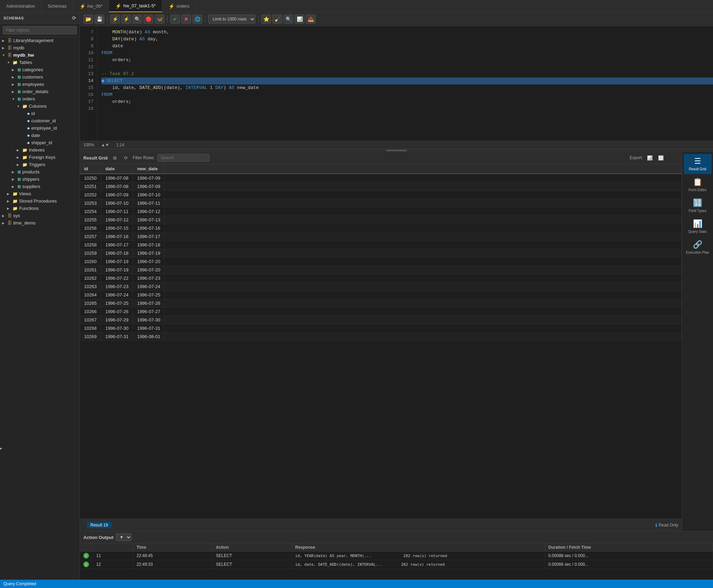  I want to click on table-row: 102511996-07-081996-07-09, so click(381, 187).